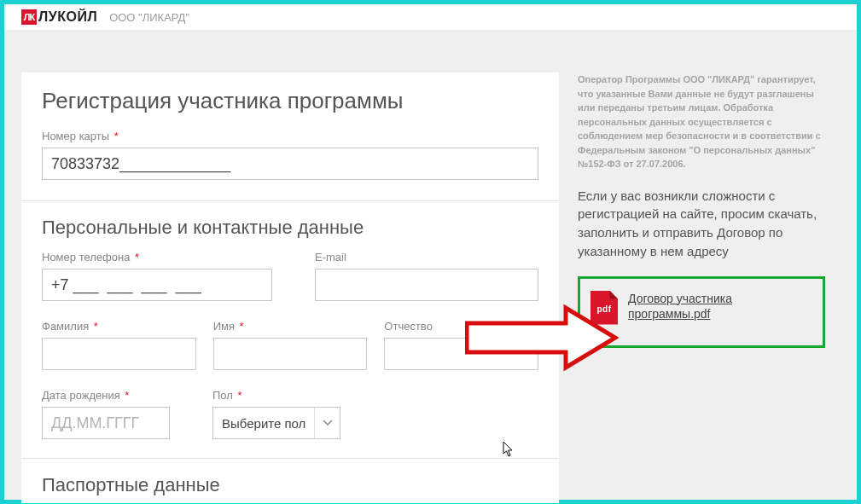  I want to click on logo: ЛК ЛУКОЙЛ, so click(60, 17).